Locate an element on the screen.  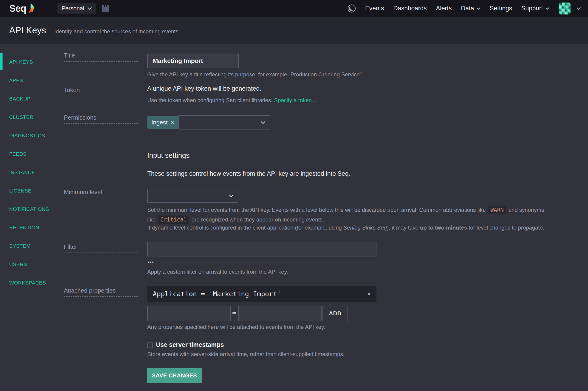
seq-logo: Seq is located at coordinates (22, 8).